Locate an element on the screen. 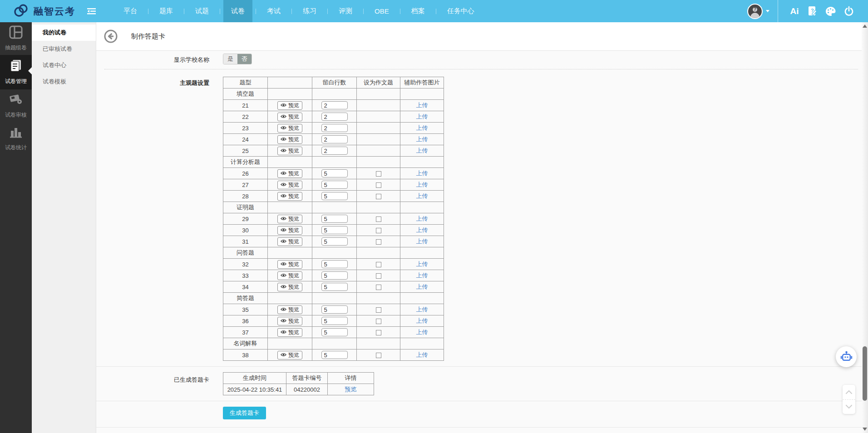 This screenshot has width=868, height=433. user-menu: ? is located at coordinates (758, 11).